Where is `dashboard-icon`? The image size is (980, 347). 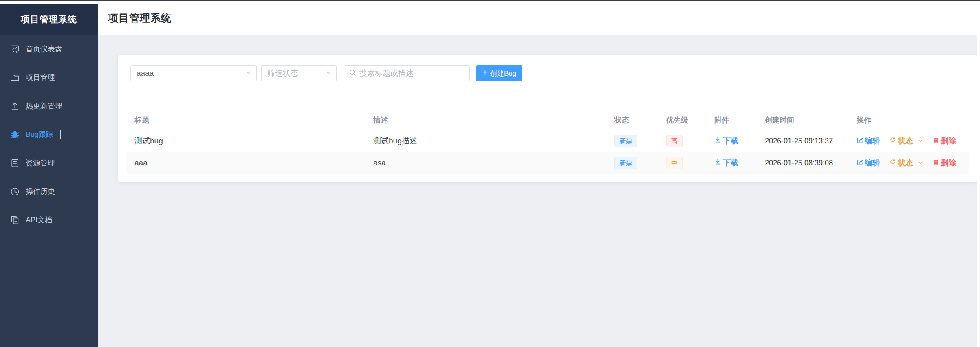
dashboard-icon is located at coordinates (15, 49).